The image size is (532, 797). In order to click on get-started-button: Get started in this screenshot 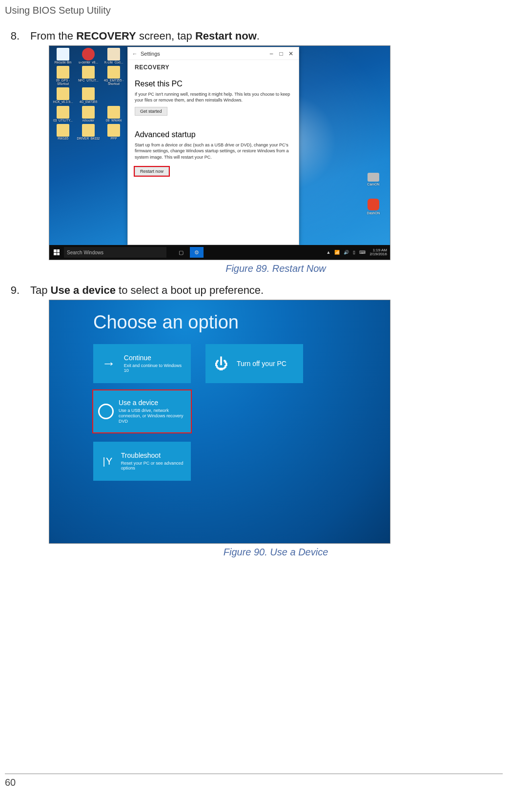, I will do `click(151, 111)`.